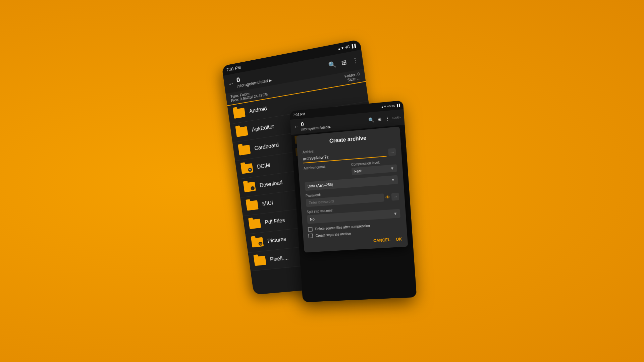 The width and height of the screenshot is (644, 362). Describe the element at coordinates (250, 170) in the screenshot. I see `dcim-badge-icon: 📷` at that location.